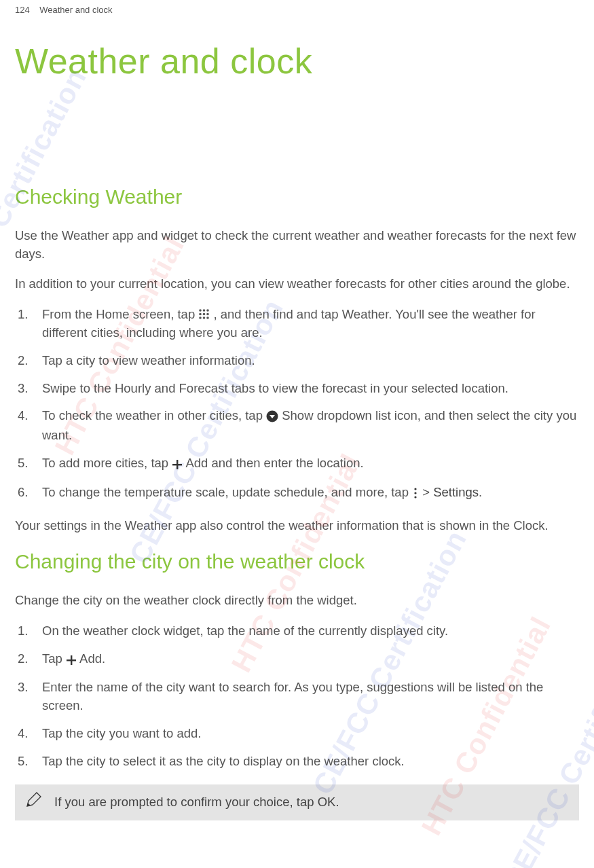 This screenshot has height=868, width=594. I want to click on note-text: If you are prompted to confirm your choi…, so click(312, 803).